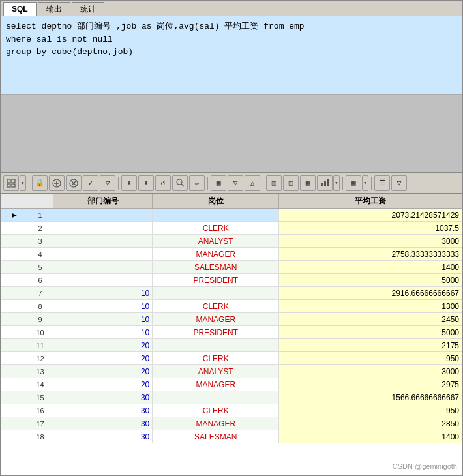 The width and height of the screenshot is (463, 476). I want to click on toolbar-grid-arrow: ▾, so click(23, 183).